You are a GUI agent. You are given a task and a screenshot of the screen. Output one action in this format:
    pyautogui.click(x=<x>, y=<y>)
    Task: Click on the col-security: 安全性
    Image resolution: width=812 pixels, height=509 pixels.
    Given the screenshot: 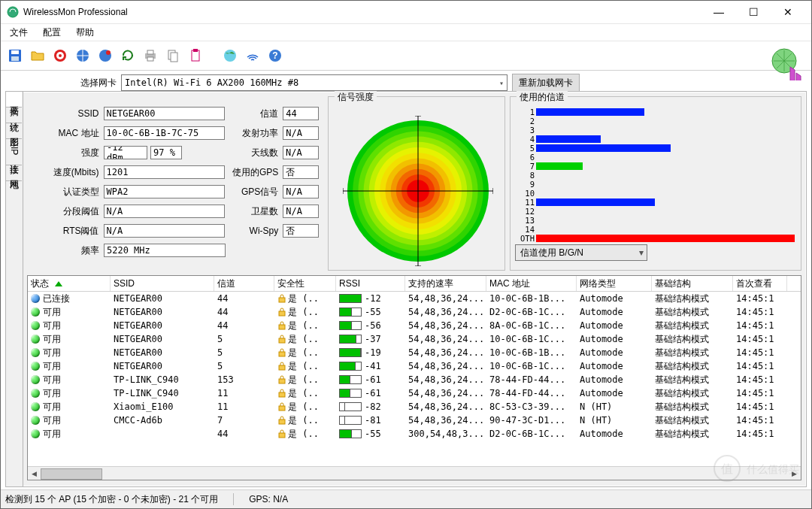 What is the action you would take?
    pyautogui.click(x=305, y=283)
    